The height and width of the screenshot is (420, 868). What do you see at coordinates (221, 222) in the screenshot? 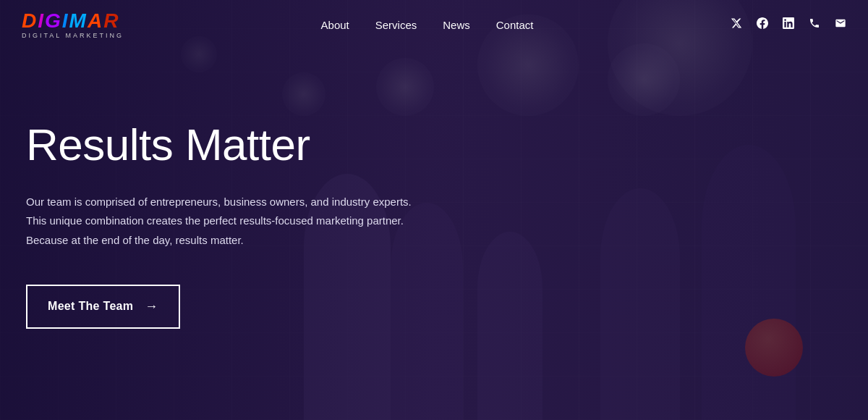
I see `hero-description: Our team is comprised of entrepreneurs, …` at bounding box center [221, 222].